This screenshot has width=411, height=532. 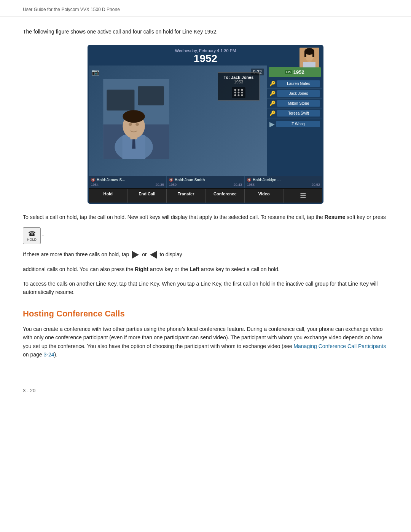 What do you see at coordinates (225, 196) in the screenshot?
I see `softkey-conference: Conference` at bounding box center [225, 196].